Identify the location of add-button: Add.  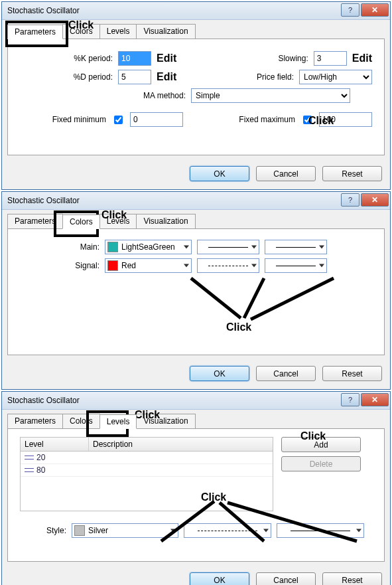
(321, 445).